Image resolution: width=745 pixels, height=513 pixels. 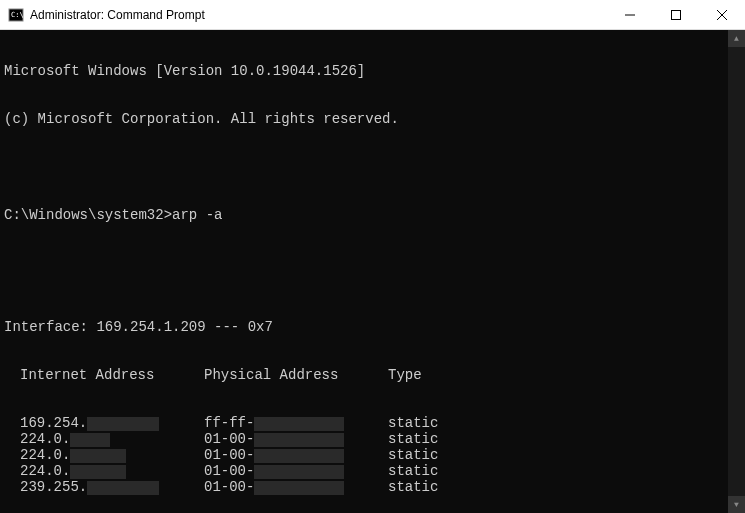 I want to click on cmd-icon: C:\, so click(x=16, y=15).